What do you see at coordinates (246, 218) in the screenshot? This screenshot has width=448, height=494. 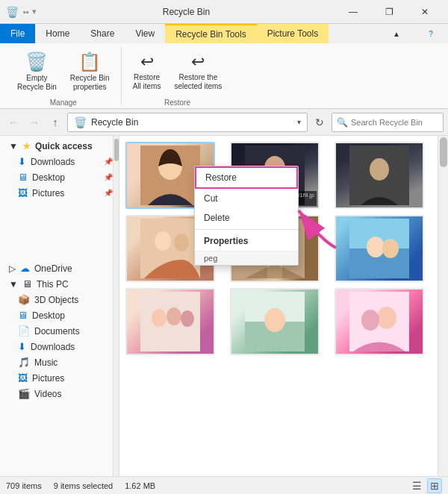 I see `ctx-delete-item: Delete` at bounding box center [246, 218].